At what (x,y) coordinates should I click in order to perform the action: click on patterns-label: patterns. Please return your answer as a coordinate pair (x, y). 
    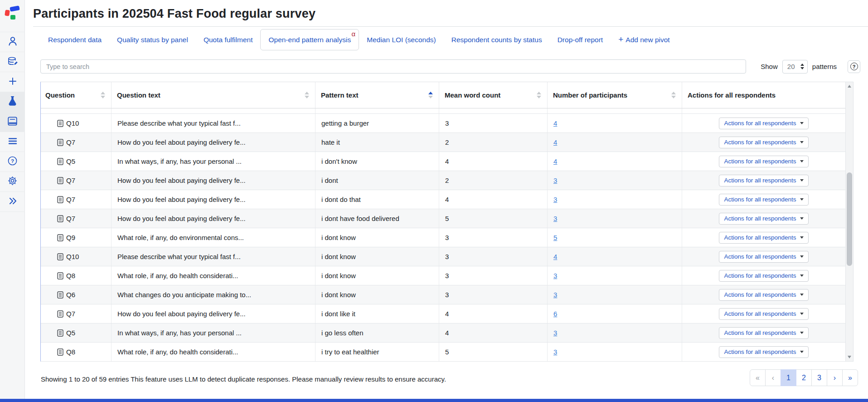
    Looking at the image, I should click on (824, 66).